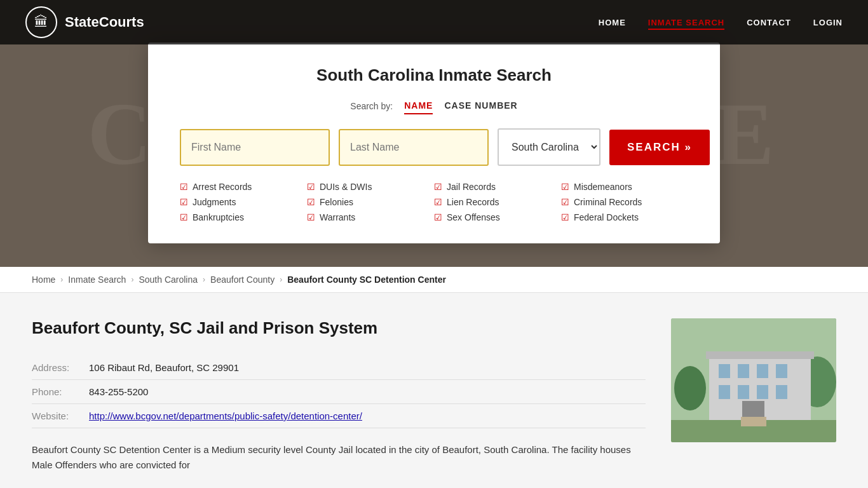  Describe the element at coordinates (434, 147) in the screenshot. I see `search-inputs-row: South Carolina SEARCH »` at that location.